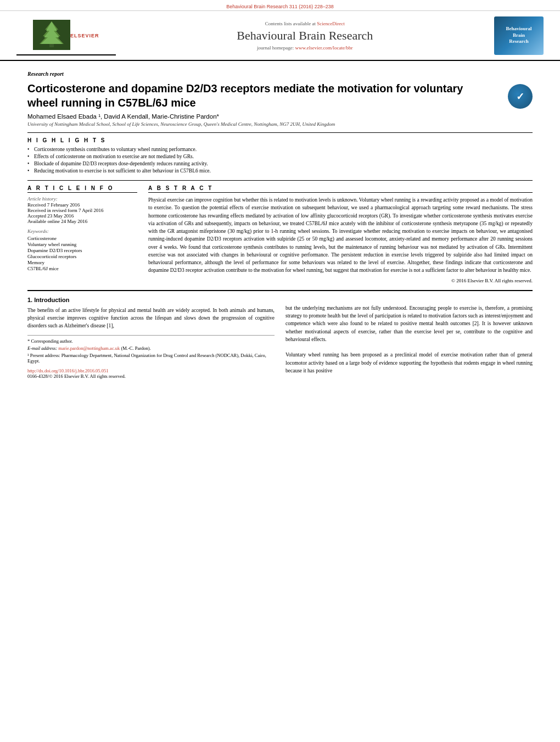  Describe the element at coordinates (253, 96) in the screenshot. I see `article-title: Corticosterone and dopamine D2/D3 recept…` at that location.